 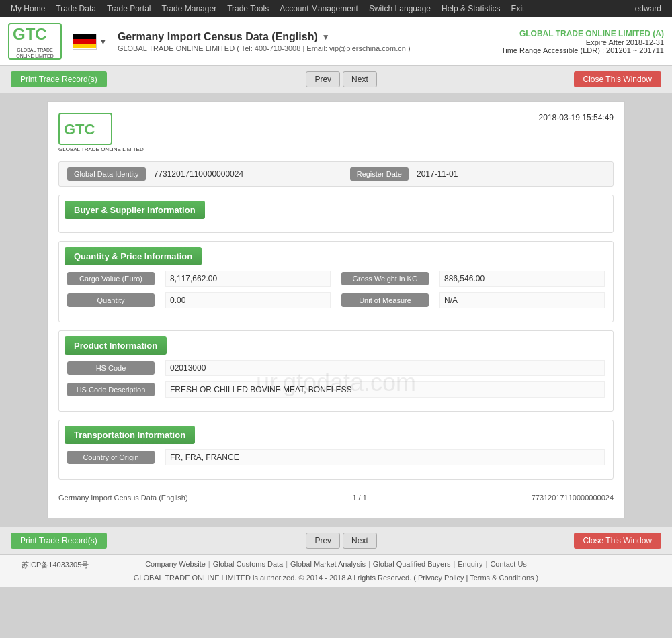 What do you see at coordinates (35, 54) in the screenshot?
I see `logo-subtitle: GLOBAL TRADE ONLINE LIMITED` at bounding box center [35, 54].